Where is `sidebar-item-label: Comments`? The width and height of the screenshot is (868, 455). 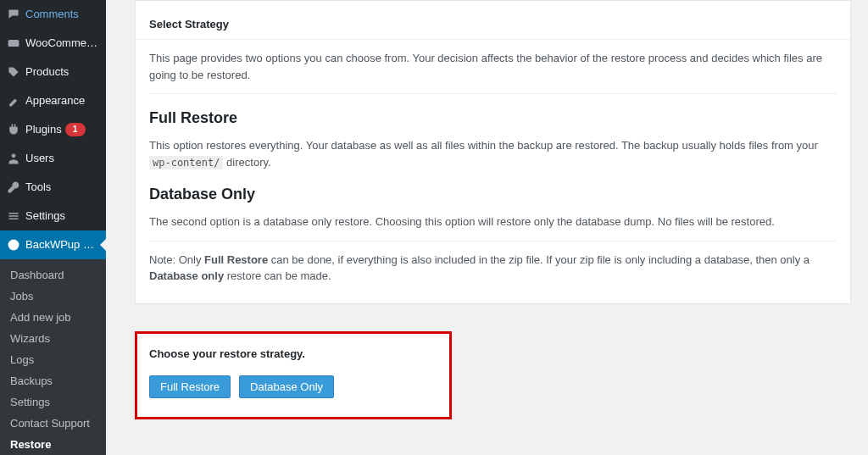 sidebar-item-label: Comments is located at coordinates (53, 14).